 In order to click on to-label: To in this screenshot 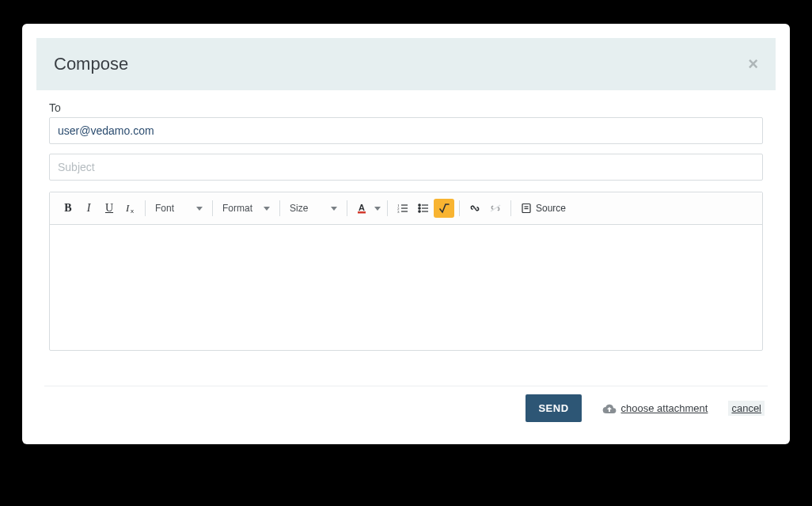, I will do `click(406, 108)`.